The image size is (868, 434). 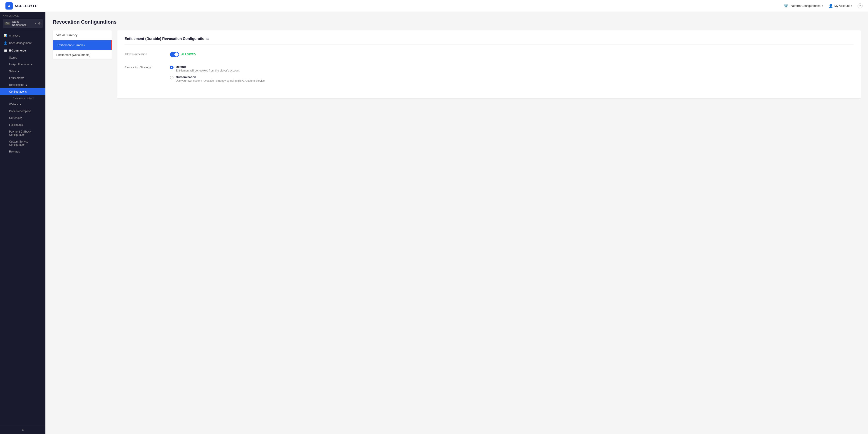 I want to click on sidebar-item-fulfillments: Fulfillments, so click(x=23, y=125).